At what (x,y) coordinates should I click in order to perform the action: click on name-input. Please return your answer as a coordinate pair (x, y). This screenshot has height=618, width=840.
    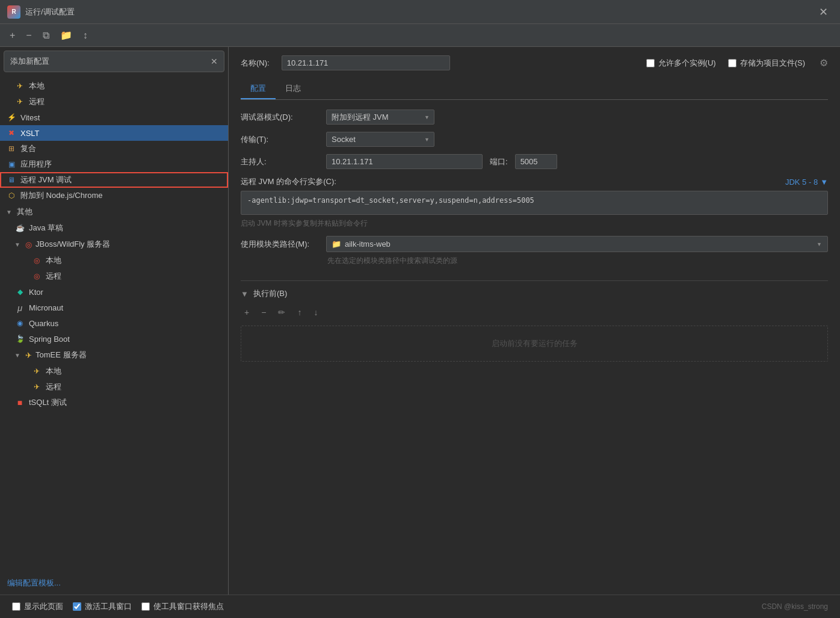
    Looking at the image, I should click on (366, 63).